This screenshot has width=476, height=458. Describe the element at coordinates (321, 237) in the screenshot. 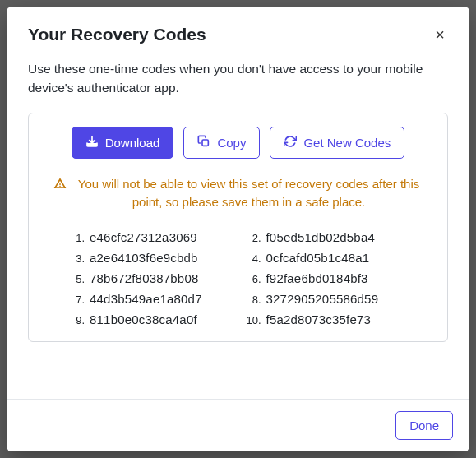

I see `code-value: f05ed51db02d5ba4` at that location.